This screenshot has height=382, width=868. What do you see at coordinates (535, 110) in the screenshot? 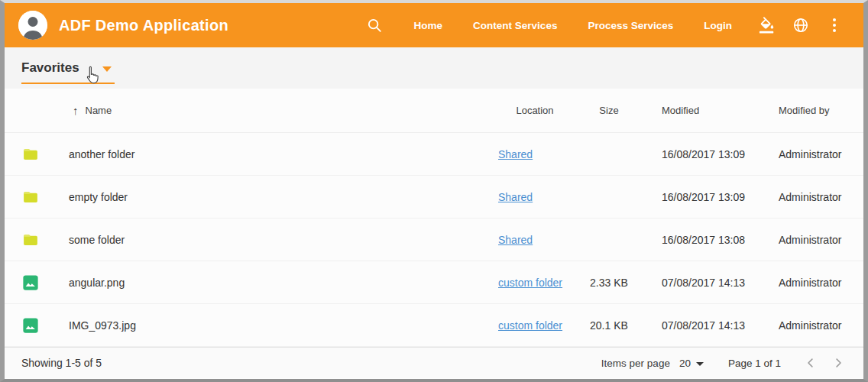
I see `column-header-location: Location` at bounding box center [535, 110].